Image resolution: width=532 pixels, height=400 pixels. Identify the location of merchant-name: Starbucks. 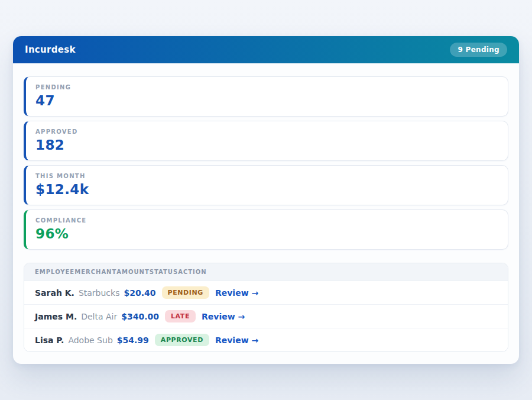
(99, 293).